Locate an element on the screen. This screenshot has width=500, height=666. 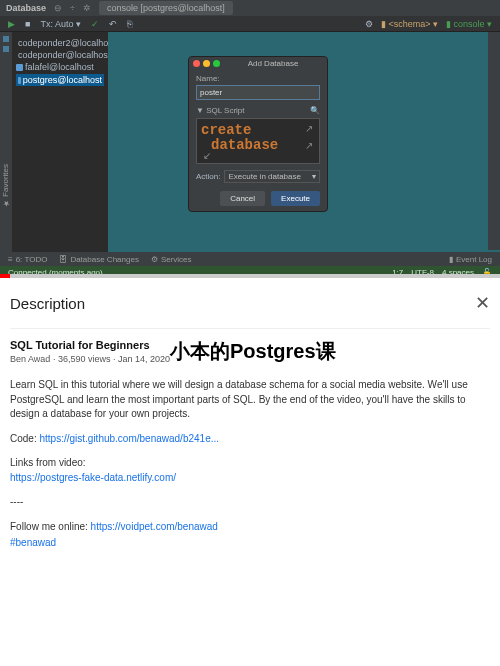
zoom-traffic-light is located at coordinates (216, 64).